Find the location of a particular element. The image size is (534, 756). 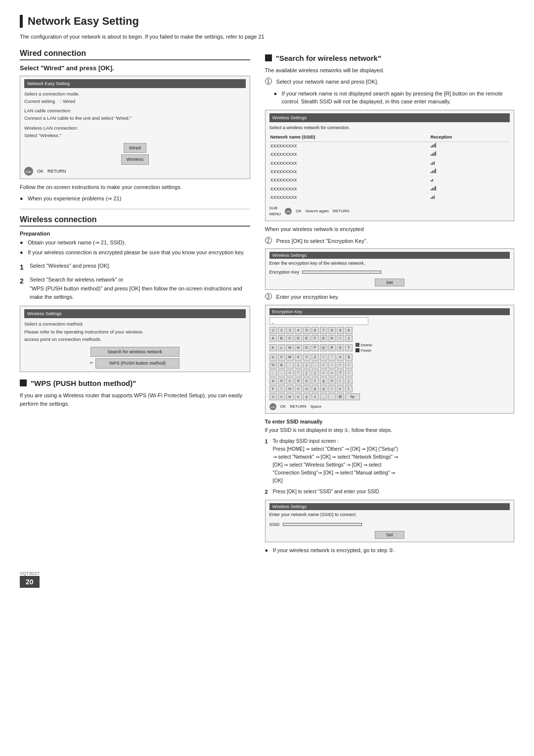

delete-btn-label: Delete is located at coordinates (367, 345).